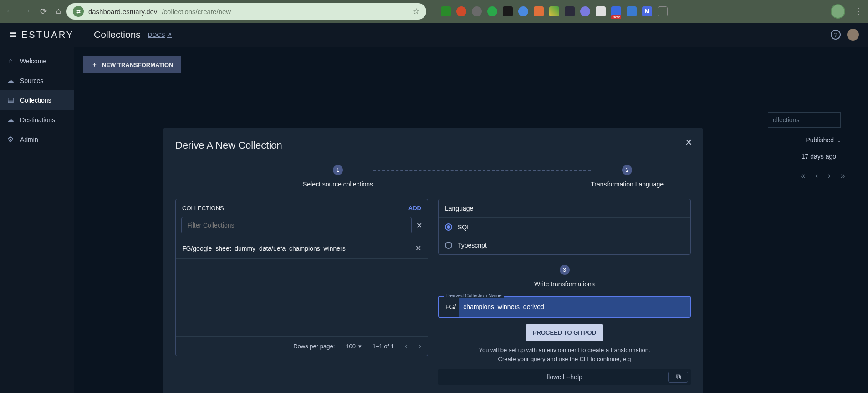 The image size is (868, 393). What do you see at coordinates (117, 35) in the screenshot?
I see `page-title: Collections` at bounding box center [117, 35].